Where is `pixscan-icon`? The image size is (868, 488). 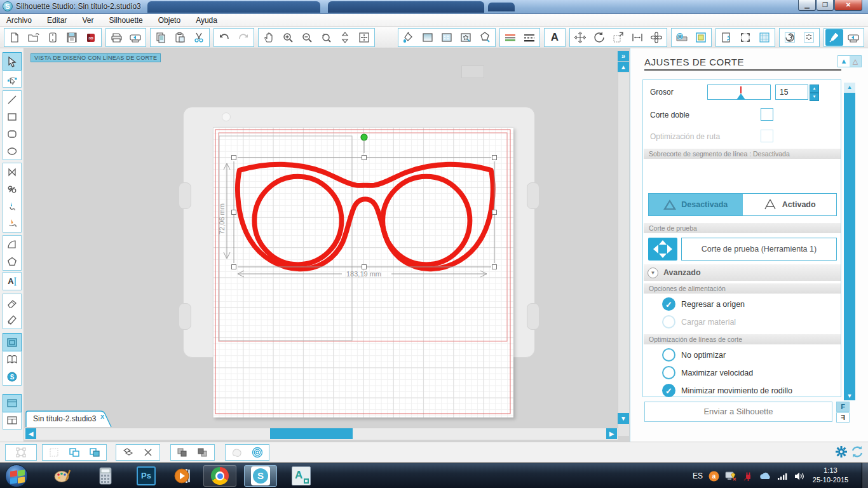
pixscan-icon is located at coordinates (809, 37).